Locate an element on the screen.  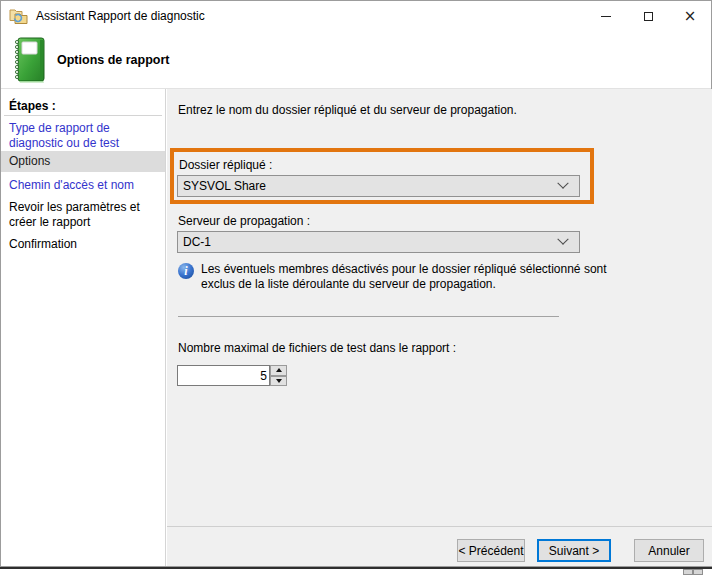
spin-down-icon is located at coordinates (279, 381).